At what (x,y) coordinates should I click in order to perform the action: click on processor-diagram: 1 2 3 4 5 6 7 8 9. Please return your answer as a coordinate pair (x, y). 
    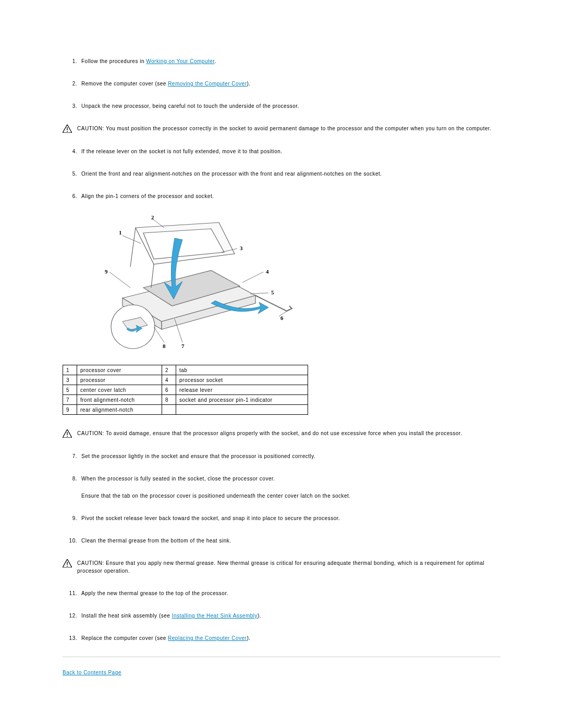
    Looking at the image, I should click on (195, 282).